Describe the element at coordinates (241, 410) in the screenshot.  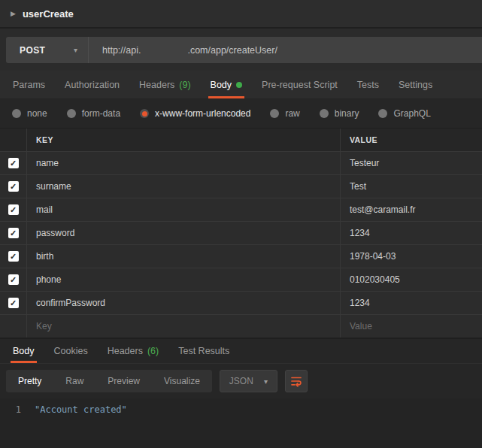
I see `code-line: 1 "Account created"` at that location.